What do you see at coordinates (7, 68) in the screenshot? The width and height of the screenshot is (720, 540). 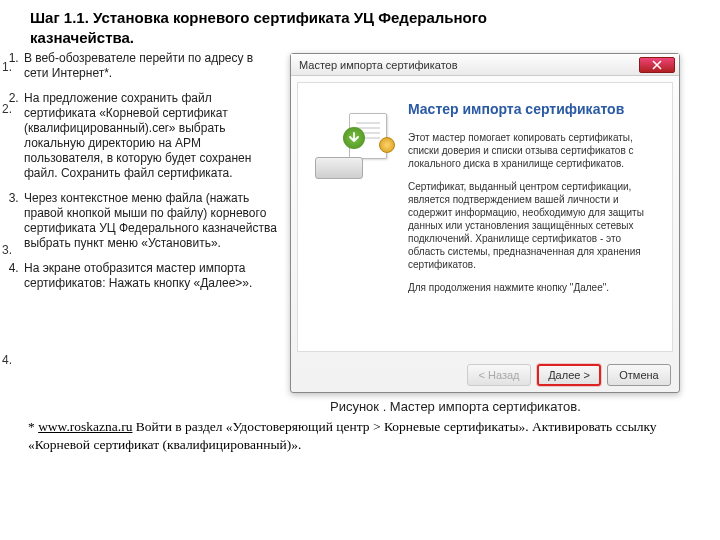 I see `step-number: 1.` at bounding box center [7, 68].